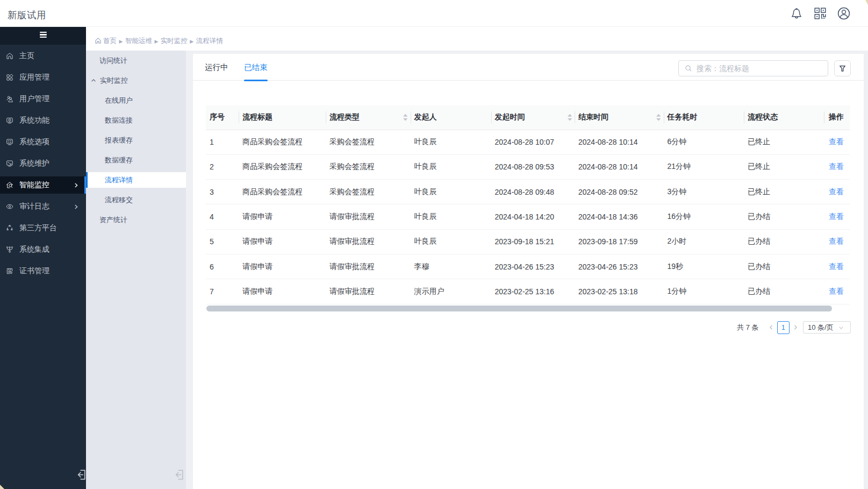 The image size is (868, 489). What do you see at coordinates (136, 100) in the screenshot?
I see `submenu-item-在线用户: 在线用户` at bounding box center [136, 100].